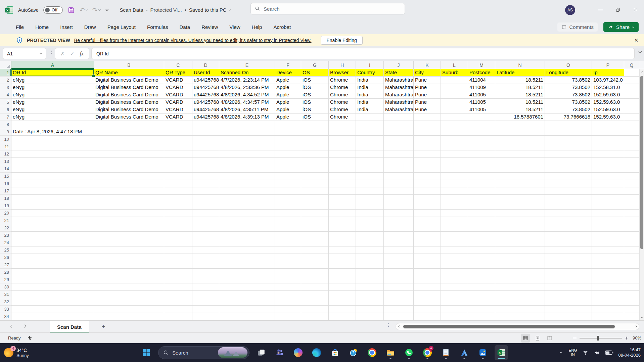 The width and height of the screenshot is (644, 362). I want to click on cell-G13, so click(315, 162).